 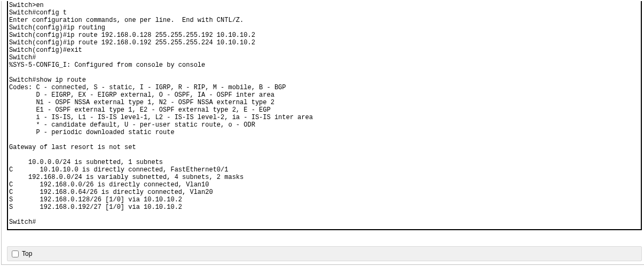 What do you see at coordinates (325, 254) in the screenshot?
I see `footer-bar: Top` at bounding box center [325, 254].